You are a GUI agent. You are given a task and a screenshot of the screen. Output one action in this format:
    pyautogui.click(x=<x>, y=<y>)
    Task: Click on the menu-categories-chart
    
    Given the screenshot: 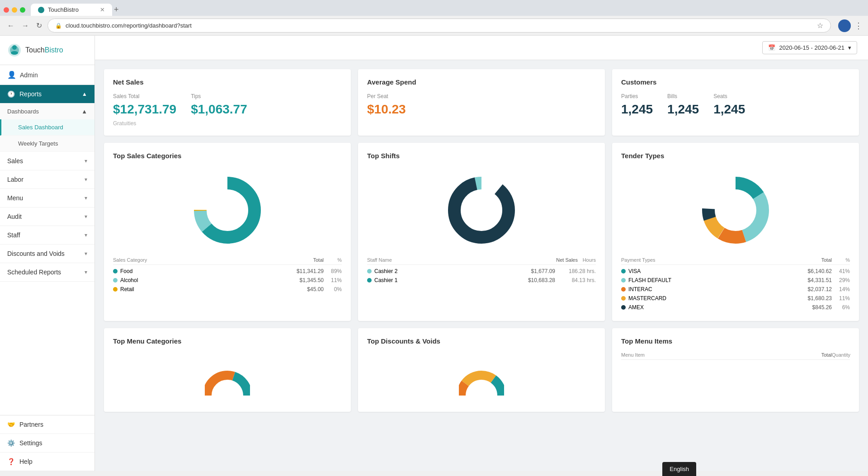 What is the action you would take?
    pyautogui.click(x=227, y=377)
    